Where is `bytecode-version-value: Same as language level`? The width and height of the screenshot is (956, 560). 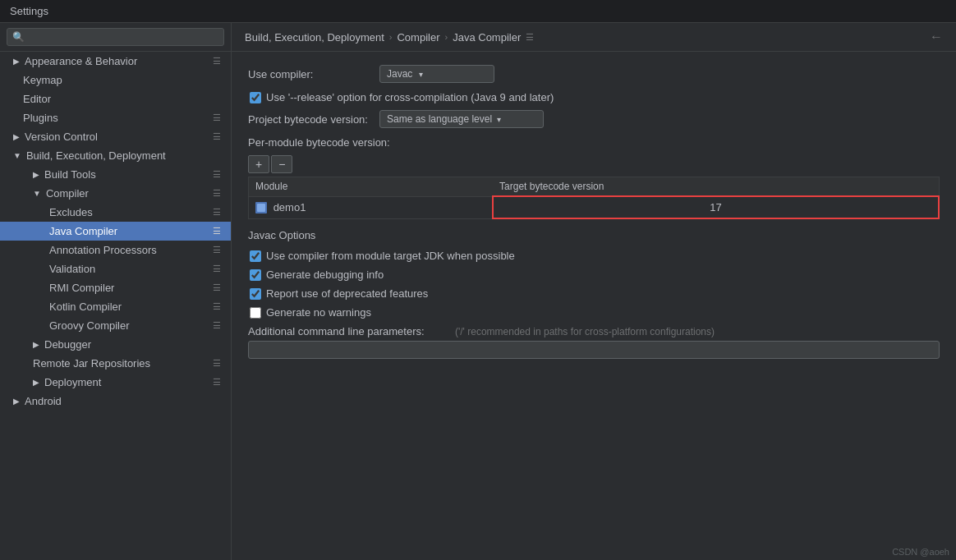
bytecode-version-value: Same as language level is located at coordinates (439, 119).